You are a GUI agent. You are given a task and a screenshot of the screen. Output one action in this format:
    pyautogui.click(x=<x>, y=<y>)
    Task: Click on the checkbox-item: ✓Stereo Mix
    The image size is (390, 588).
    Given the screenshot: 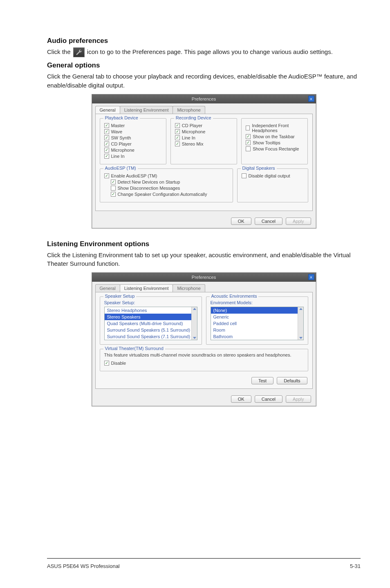 What is the action you would take?
    pyautogui.click(x=204, y=144)
    